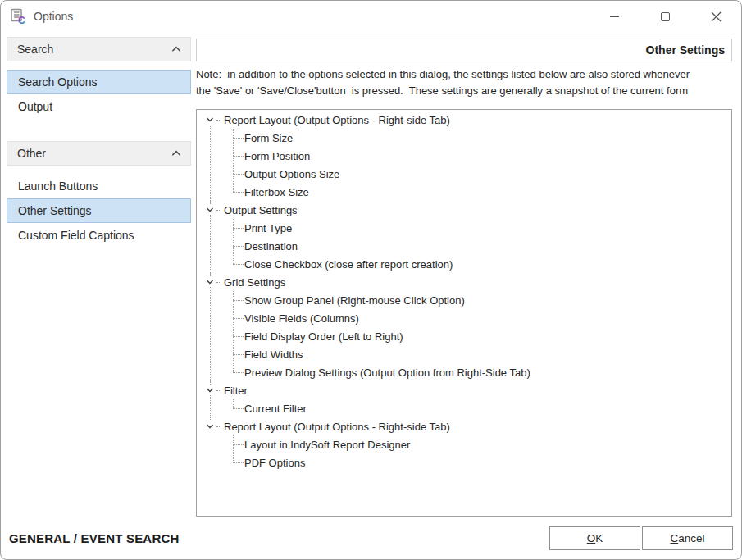  I want to click on sidebar-section-other: OtherLaunch ButtonsOther SettingsCustom …, so click(98, 194).